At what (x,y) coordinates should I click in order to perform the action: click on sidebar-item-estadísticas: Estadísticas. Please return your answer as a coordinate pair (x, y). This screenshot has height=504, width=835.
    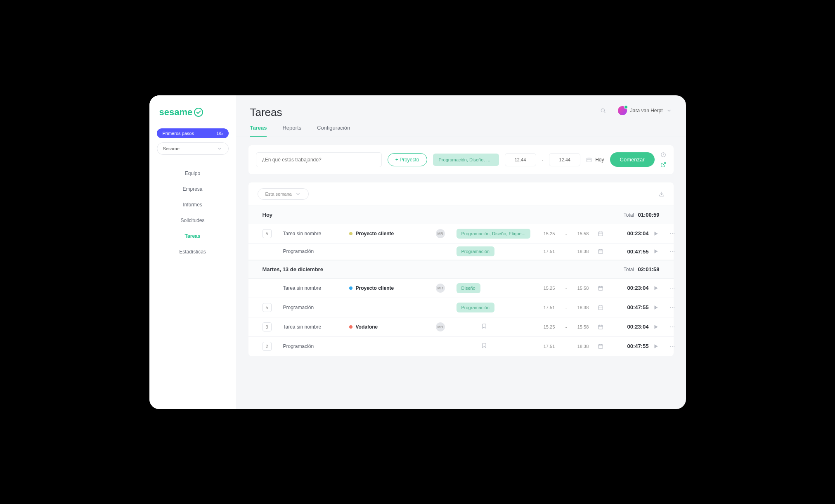
    Looking at the image, I should click on (193, 252).